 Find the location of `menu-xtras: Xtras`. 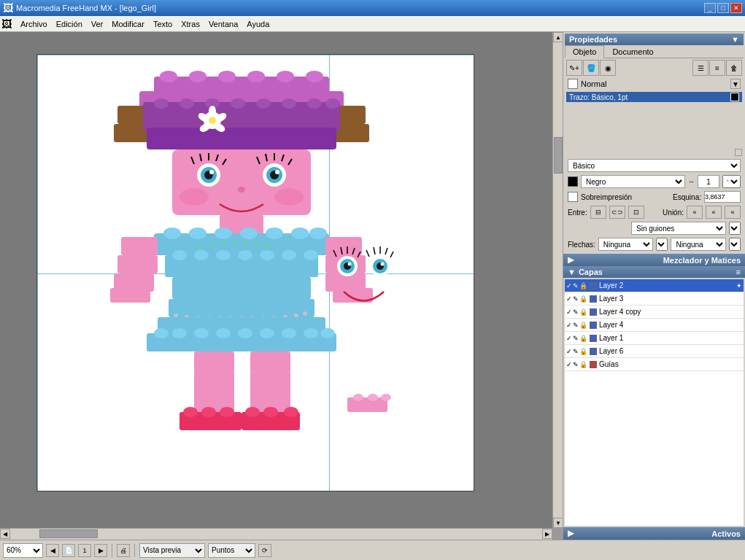

menu-xtras: Xtras is located at coordinates (190, 24).